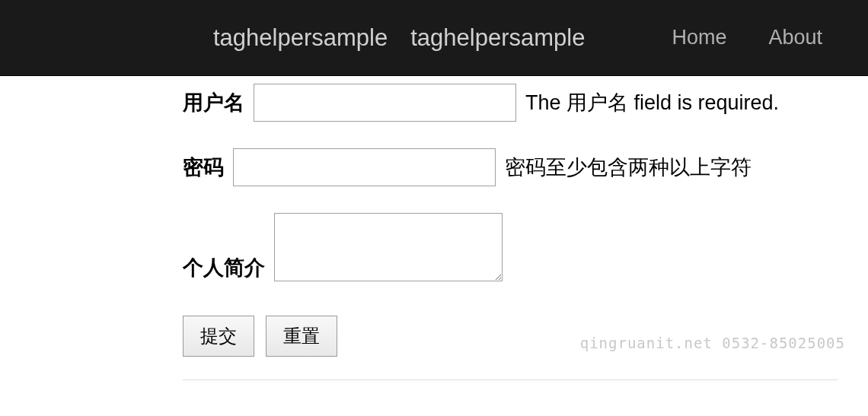 The width and height of the screenshot is (868, 416). What do you see at coordinates (795, 38) in the screenshot?
I see `nav-link-about: About` at bounding box center [795, 38].